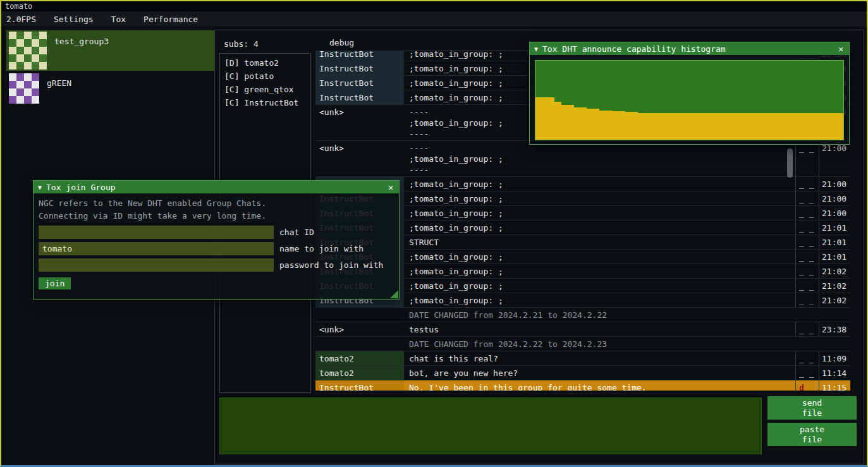 This screenshot has height=467, width=868. Describe the element at coordinates (241, 44) in the screenshot. I see `subs-count: subs: 4` at that location.